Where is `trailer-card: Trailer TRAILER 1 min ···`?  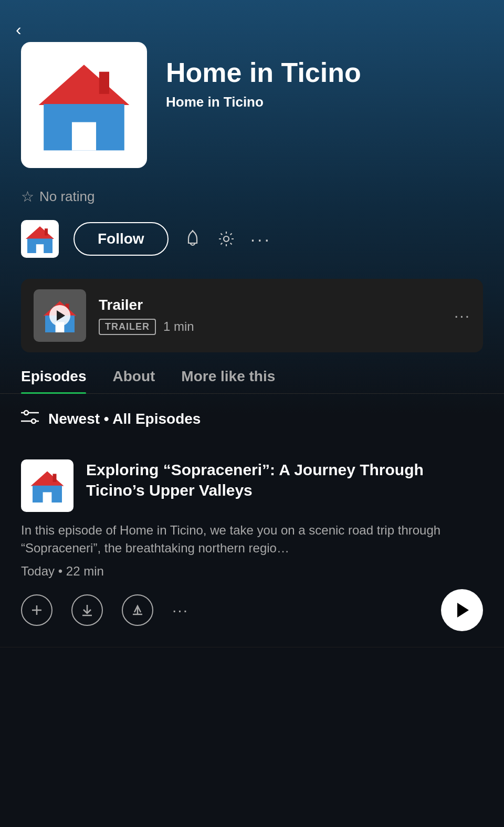 trailer-card: Trailer TRAILER 1 min ··· is located at coordinates (252, 316).